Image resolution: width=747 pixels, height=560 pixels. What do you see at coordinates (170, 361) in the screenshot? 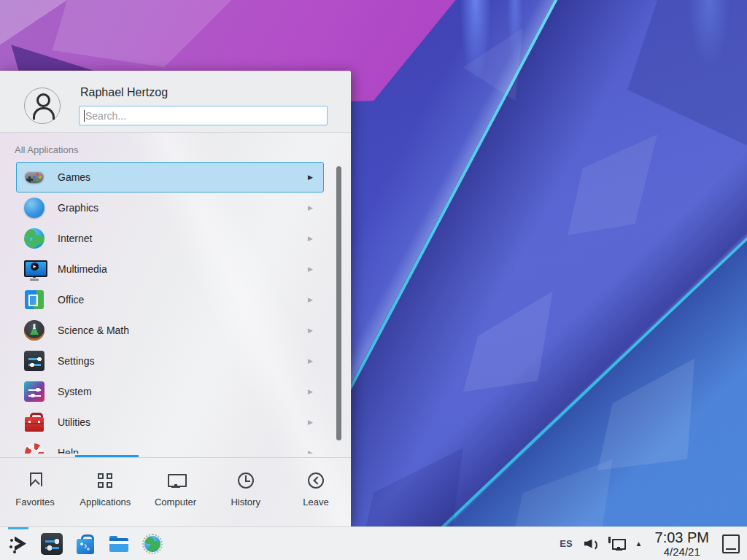
I see `category-row: Settings ▶` at bounding box center [170, 361].